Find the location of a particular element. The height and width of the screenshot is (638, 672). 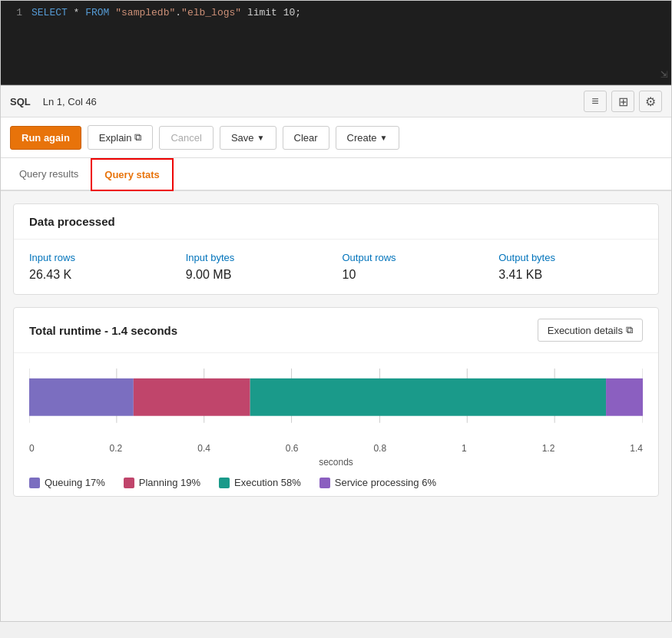

resize-handle: ⇲ is located at coordinates (664, 74).